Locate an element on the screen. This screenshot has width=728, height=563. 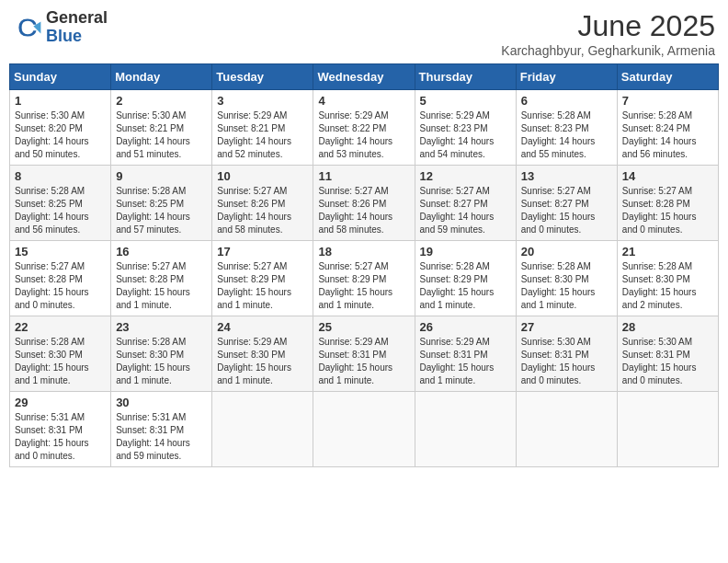
day-info: Sunrise: 5:28 AMSunset: 8:29 PMDaylight:… is located at coordinates (465, 286).